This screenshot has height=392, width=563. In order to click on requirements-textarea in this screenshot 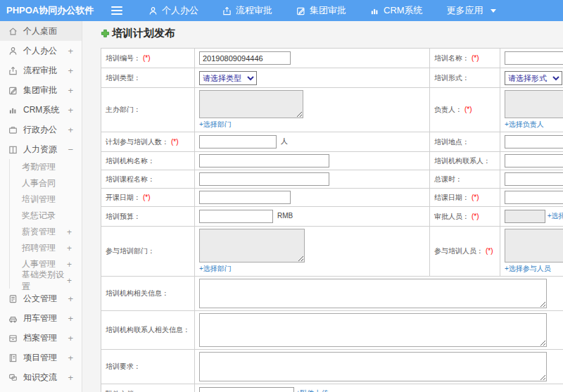, I will do `click(373, 367)`.